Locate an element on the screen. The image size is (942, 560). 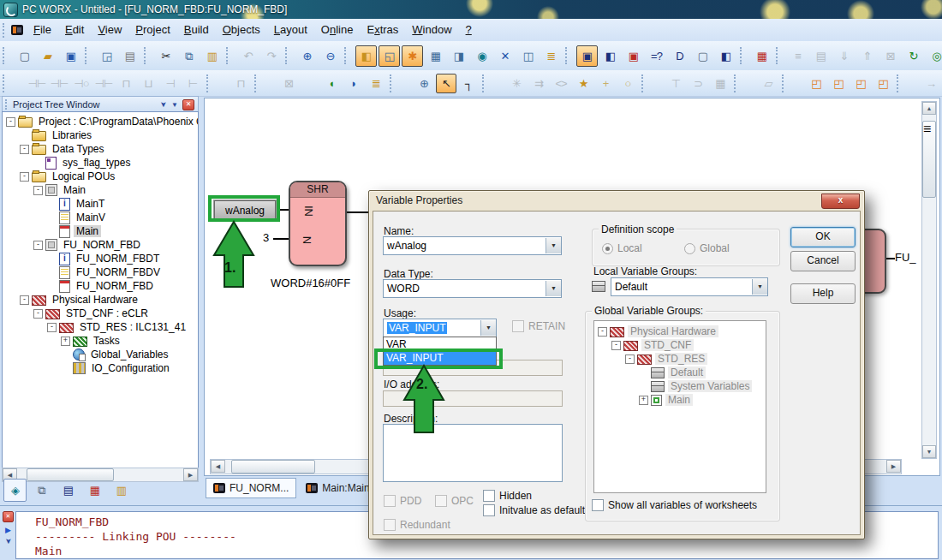
scroll-up-icon: ▲ is located at coordinates (929, 108).